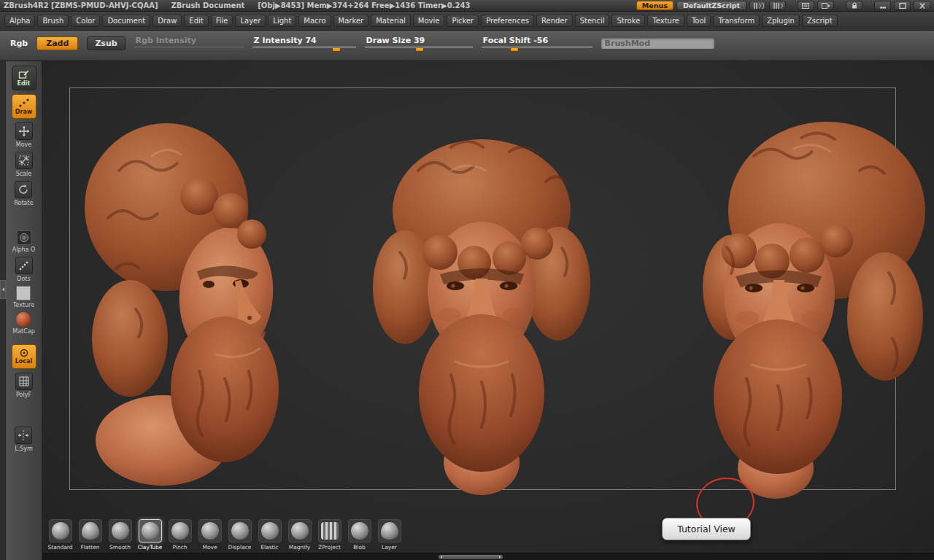 The width and height of the screenshot is (934, 560). What do you see at coordinates (57, 44) in the screenshot?
I see `zadd-button: Zadd` at bounding box center [57, 44].